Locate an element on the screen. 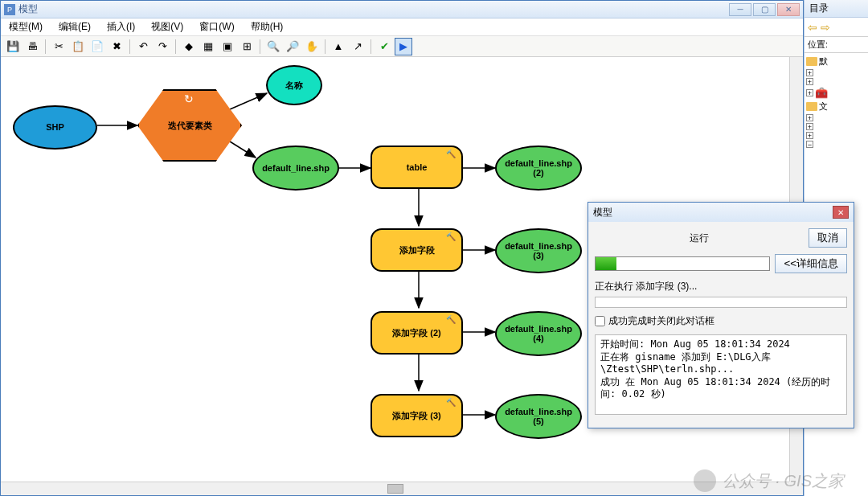  wechat-icon is located at coordinates (705, 481).